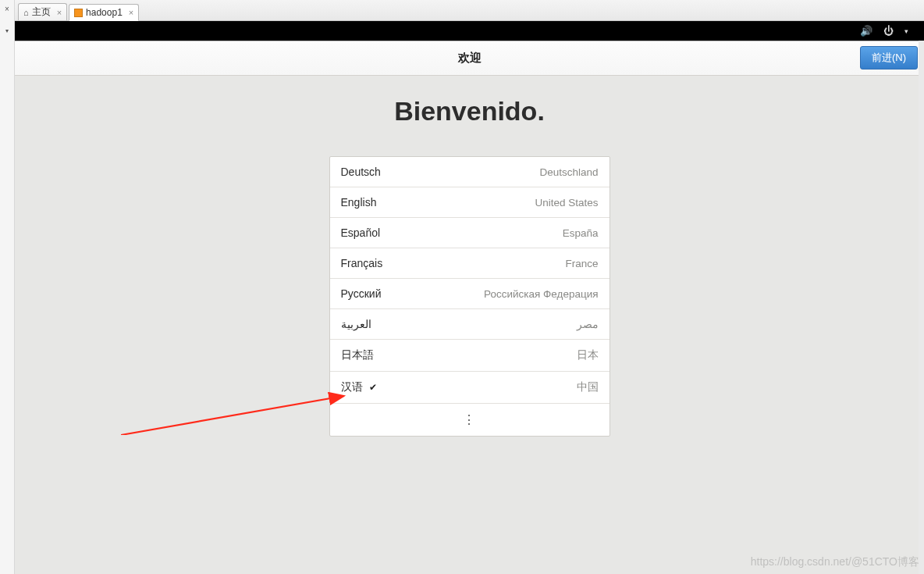 The image size is (924, 574). Describe the element at coordinates (7, 31) in the screenshot. I see `outer-dropdown-button: ▾` at that location.